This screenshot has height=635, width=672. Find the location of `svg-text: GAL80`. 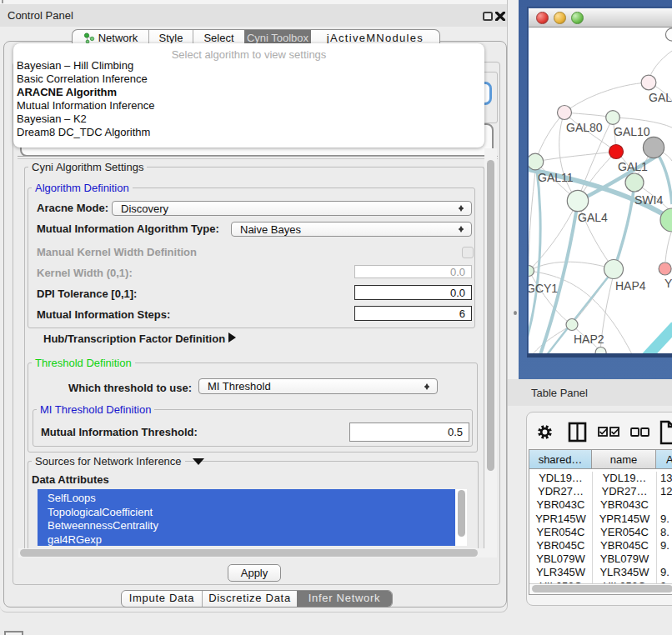

svg-text: GAL80 is located at coordinates (584, 128).